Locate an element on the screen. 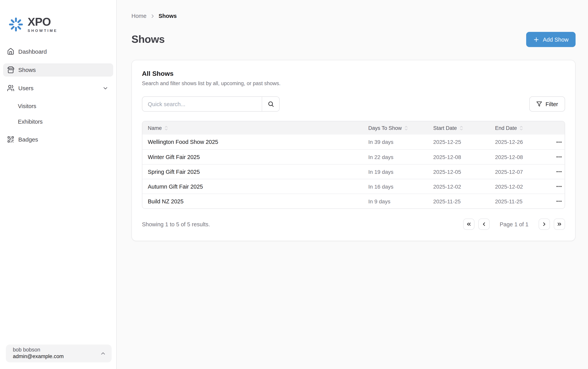 The image size is (588, 369). xpo-spinner-logo-icon is located at coordinates (16, 24).